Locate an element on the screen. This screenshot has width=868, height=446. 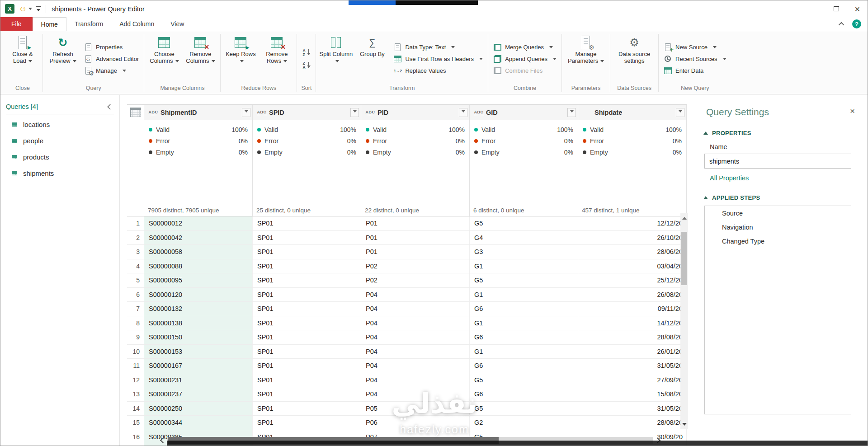
table-row: 9 S00000150 SP01 P04 G6 28/08/20 is located at coordinates (407, 338).